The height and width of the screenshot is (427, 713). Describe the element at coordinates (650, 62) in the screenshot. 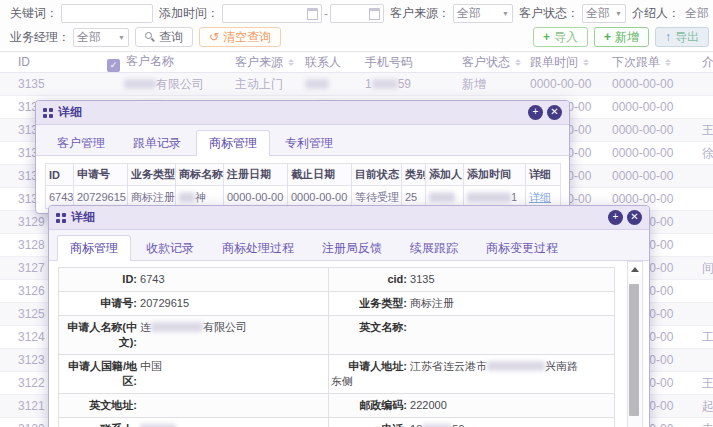

I see `header-next: 下次跟单` at that location.